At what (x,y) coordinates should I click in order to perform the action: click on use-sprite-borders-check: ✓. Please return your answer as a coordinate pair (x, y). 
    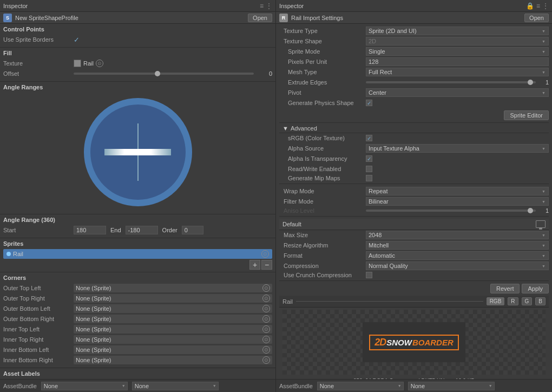
    Looking at the image, I should click on (77, 40).